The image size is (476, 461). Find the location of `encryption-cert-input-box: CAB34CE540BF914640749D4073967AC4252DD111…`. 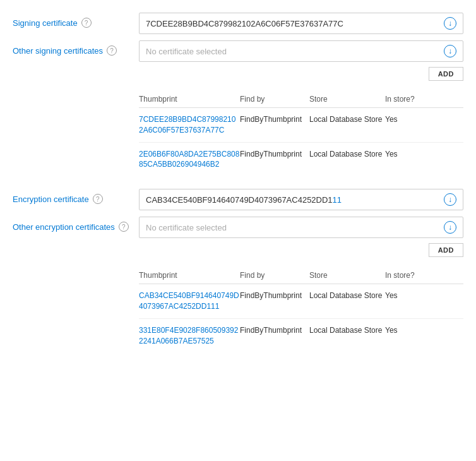

encryption-cert-input-box: CAB34CE540BF914640749D4073967AC4252DD111… is located at coordinates (301, 200).